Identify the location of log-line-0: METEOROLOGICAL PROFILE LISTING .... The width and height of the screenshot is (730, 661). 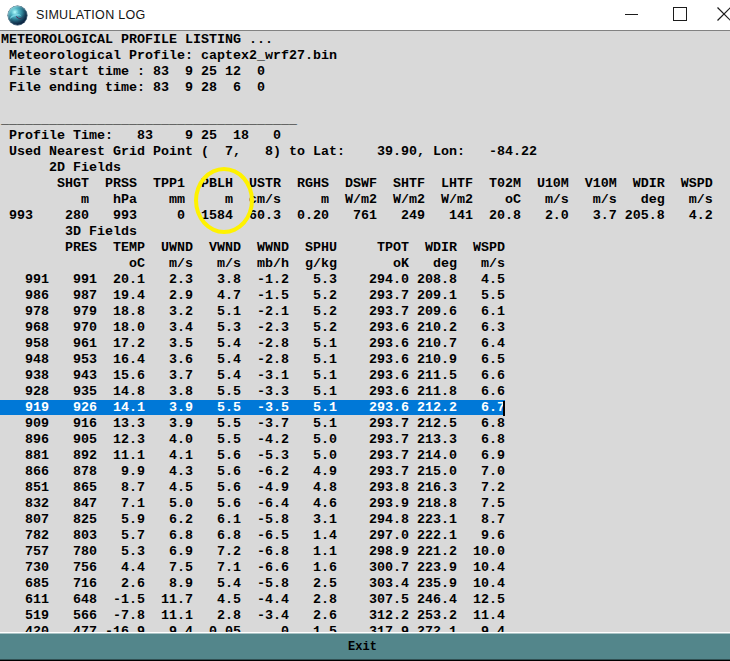
(365, 40).